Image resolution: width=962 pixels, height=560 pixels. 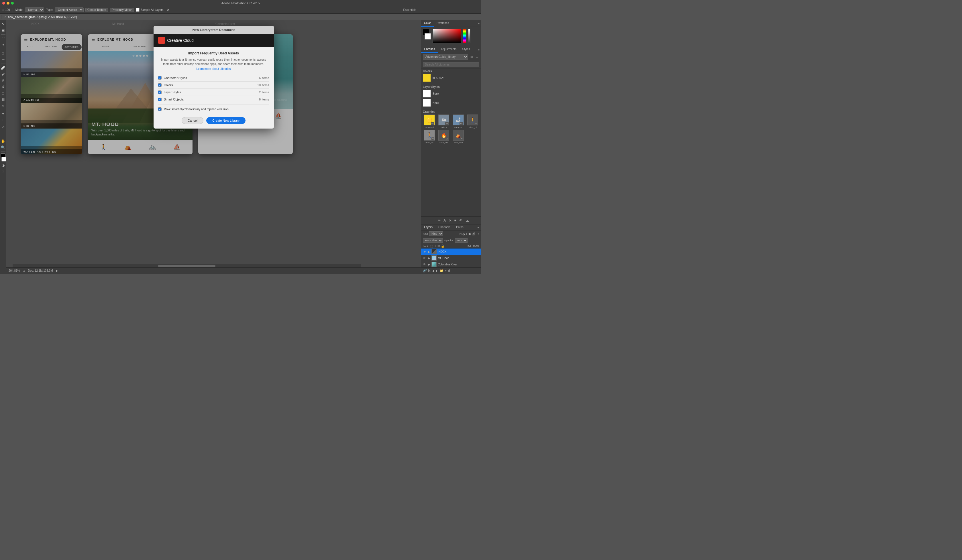 What do you see at coordinates (3, 147) in the screenshot?
I see `zoom-tool: 🔍` at bounding box center [3, 147].